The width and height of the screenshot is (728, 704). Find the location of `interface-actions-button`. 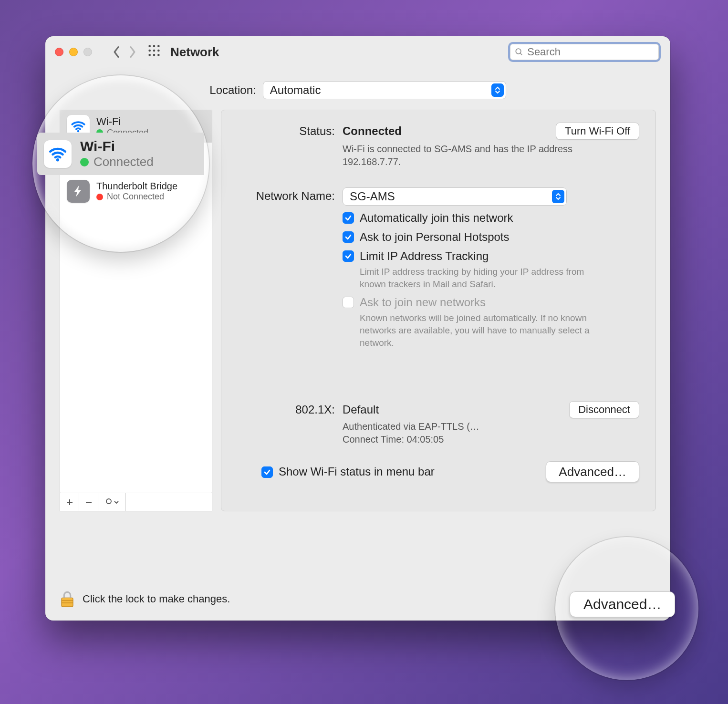

interface-actions-button is located at coordinates (112, 502).